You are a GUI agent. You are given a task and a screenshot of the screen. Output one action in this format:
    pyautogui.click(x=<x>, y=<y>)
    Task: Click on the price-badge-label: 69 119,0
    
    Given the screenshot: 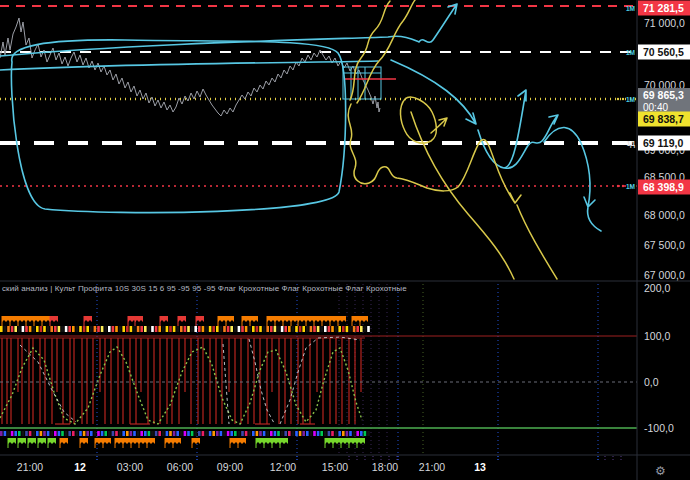 What is the action you would take?
    pyautogui.click(x=663, y=143)
    